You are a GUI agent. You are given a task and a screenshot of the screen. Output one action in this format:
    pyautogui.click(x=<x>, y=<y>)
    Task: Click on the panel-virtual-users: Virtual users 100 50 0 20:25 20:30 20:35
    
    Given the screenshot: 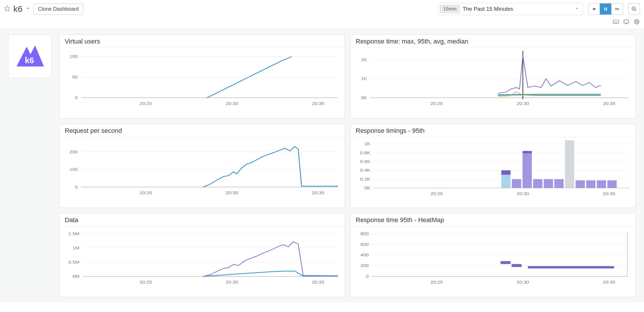 What is the action you would take?
    pyautogui.click(x=202, y=77)
    